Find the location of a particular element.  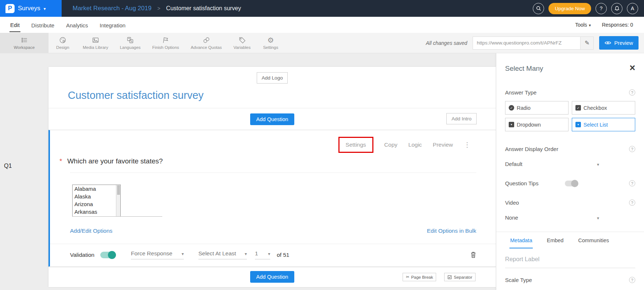

validation-condition-dropdown: Select At Least is located at coordinates (222, 255).